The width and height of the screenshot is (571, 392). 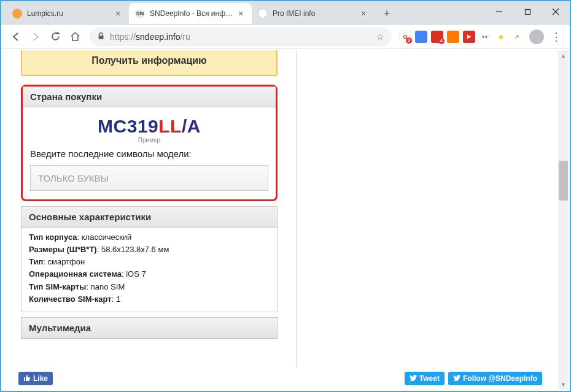 What do you see at coordinates (36, 379) in the screenshot?
I see `facebook-like-button: Like` at bounding box center [36, 379].